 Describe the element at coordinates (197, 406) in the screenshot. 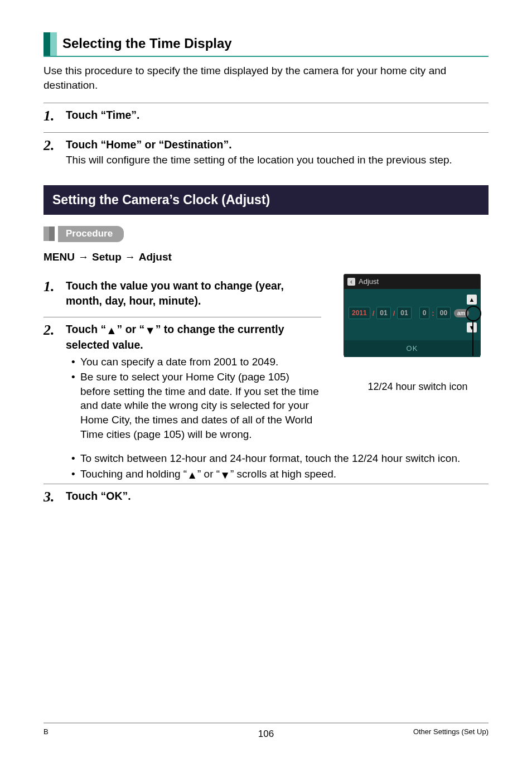

I see `bullet-item: Be sure to select your Home City (page 1…` at that location.